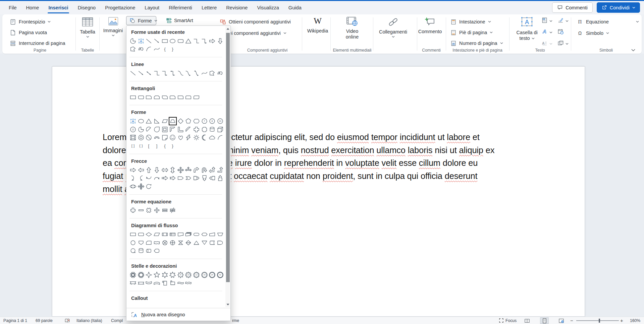  I want to click on shape-star-5-icon, so click(157, 275).